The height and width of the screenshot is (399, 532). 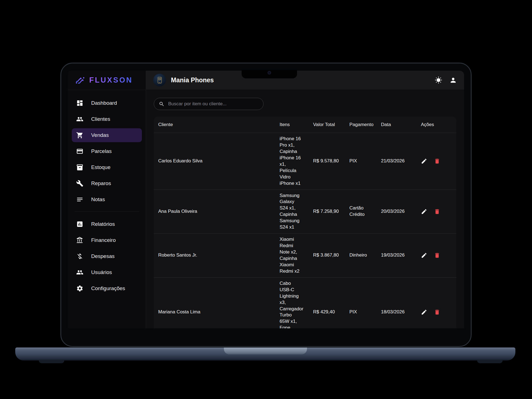 What do you see at coordinates (80, 224) in the screenshot?
I see `bar-chart-icon` at bounding box center [80, 224].